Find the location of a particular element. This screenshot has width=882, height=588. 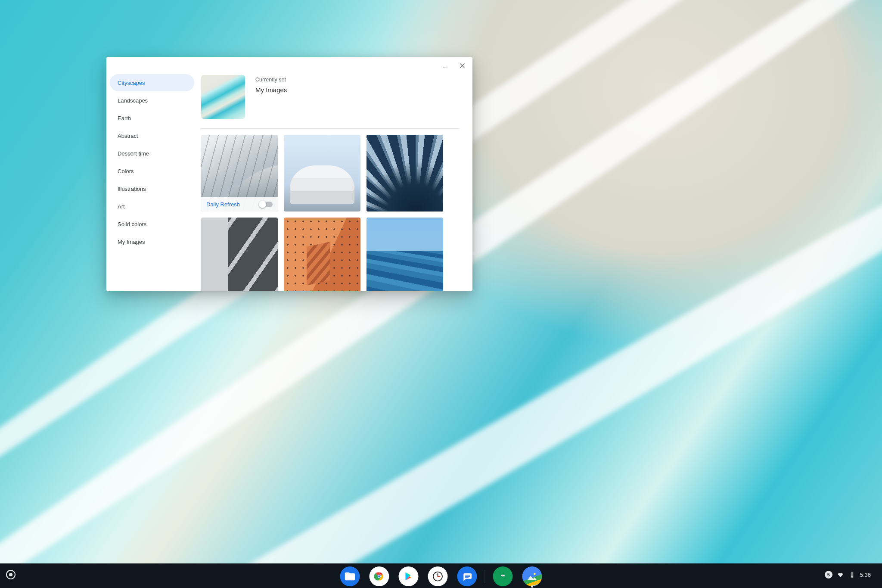

messages-icon is located at coordinates (467, 576).